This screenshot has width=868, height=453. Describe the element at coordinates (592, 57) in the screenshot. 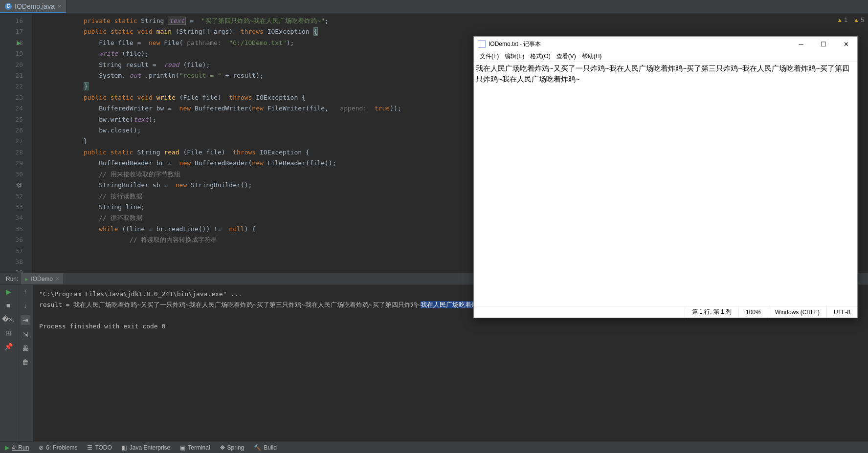

I see `menu-help: 帮助(H)` at that location.